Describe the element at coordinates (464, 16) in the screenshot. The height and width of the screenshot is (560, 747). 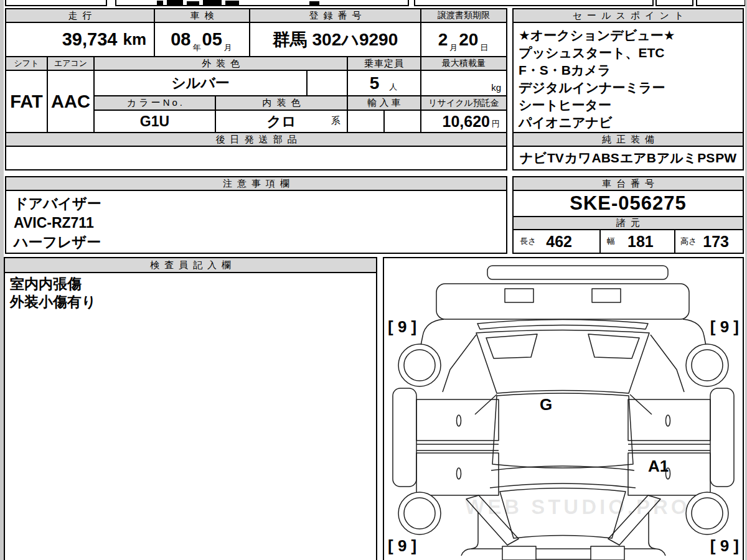
I see `transfer-deadline-header: 譲渡書類期限` at that location.